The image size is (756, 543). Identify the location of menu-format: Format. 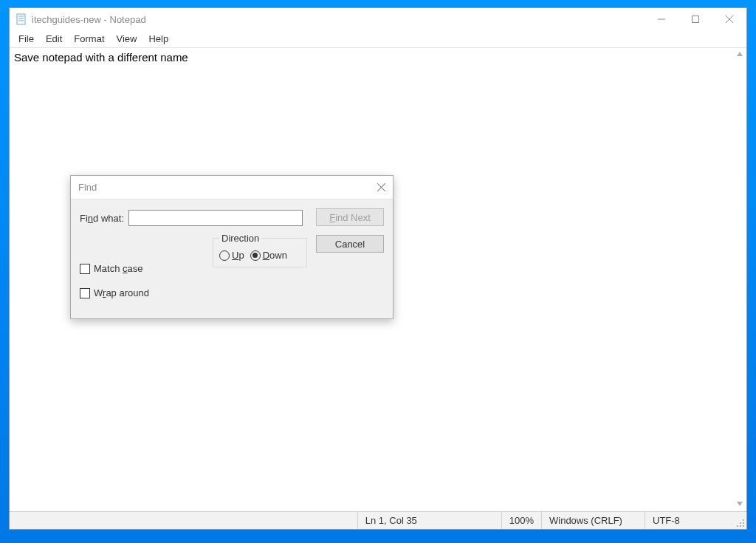
(89, 38).